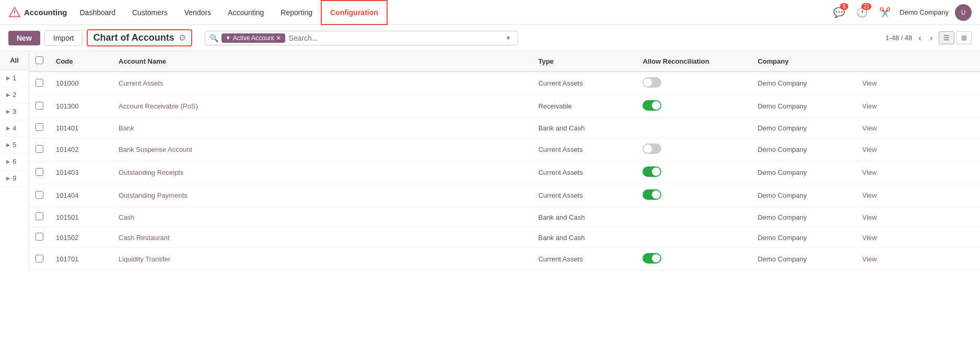 This screenshot has height=359, width=980. Describe the element at coordinates (803, 62) in the screenshot. I see `company-header: Company` at that location.